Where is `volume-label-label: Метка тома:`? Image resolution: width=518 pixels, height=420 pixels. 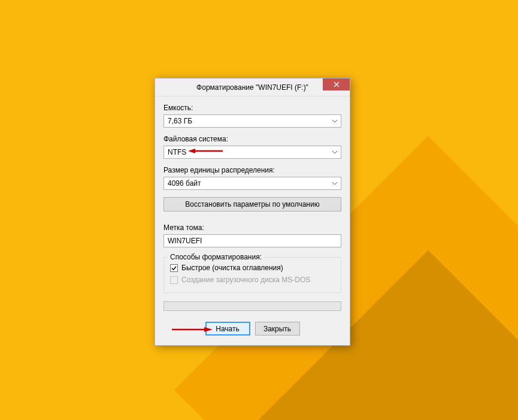 volume-label-label: Метка тома: is located at coordinates (253, 228).